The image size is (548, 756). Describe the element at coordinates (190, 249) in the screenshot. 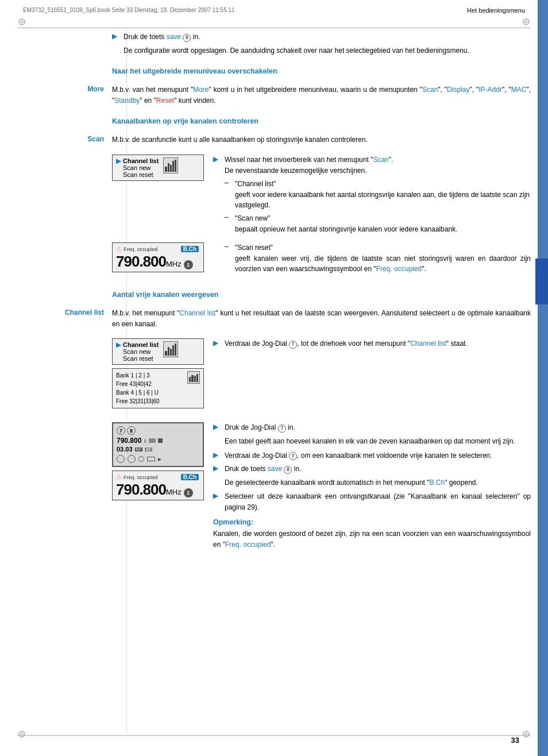

I see `bch-badge-1: B.Ch` at that location.